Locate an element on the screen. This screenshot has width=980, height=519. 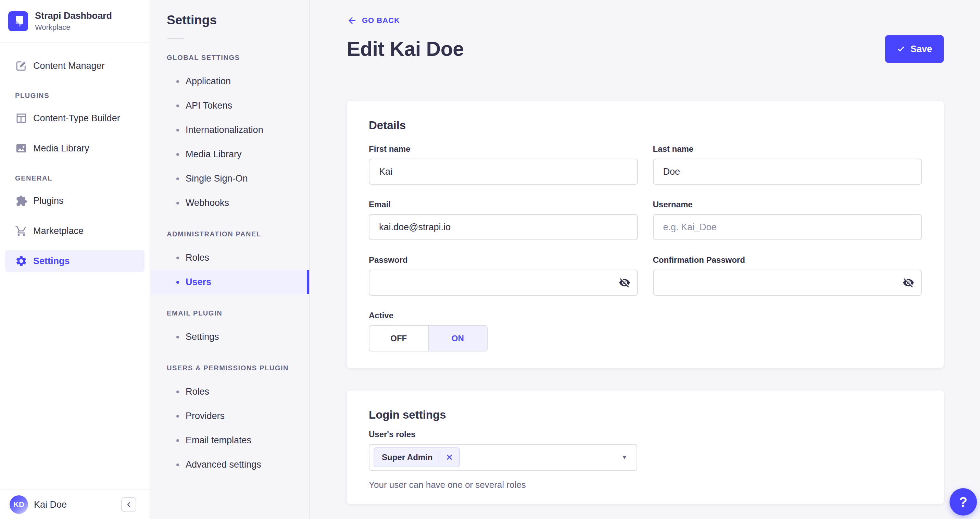
brand-header: Strapi Dashboard Workplace is located at coordinates (75, 21).